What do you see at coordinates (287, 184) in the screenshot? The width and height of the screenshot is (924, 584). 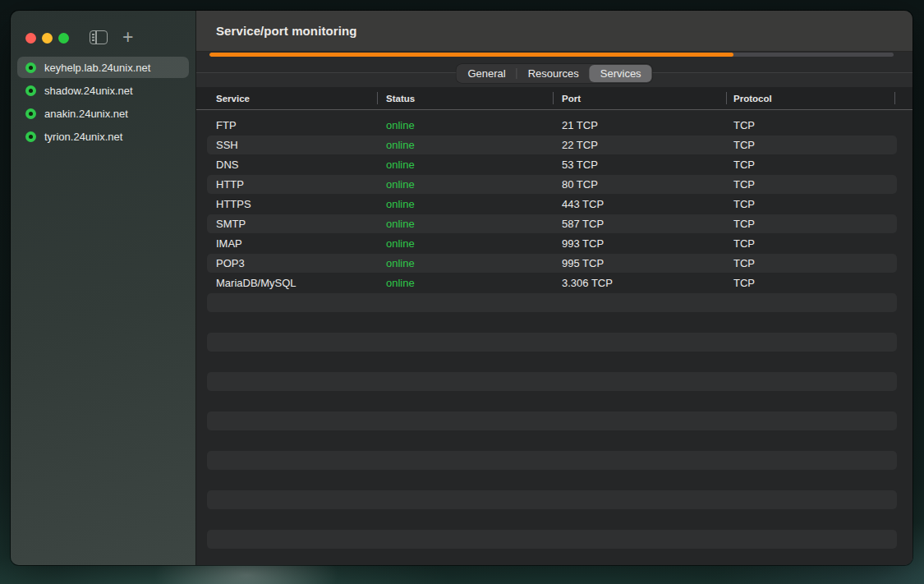 I see `service-cell: HTTP` at bounding box center [287, 184].